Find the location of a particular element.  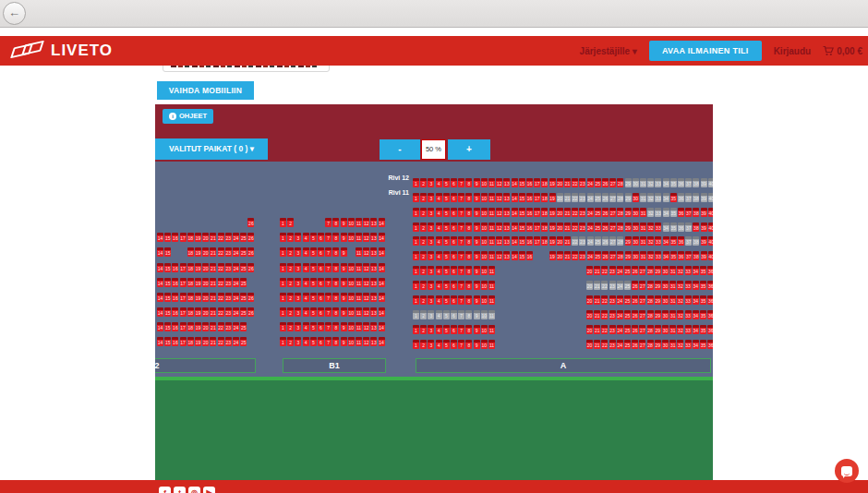

seat: 32 is located at coordinates (680, 330).